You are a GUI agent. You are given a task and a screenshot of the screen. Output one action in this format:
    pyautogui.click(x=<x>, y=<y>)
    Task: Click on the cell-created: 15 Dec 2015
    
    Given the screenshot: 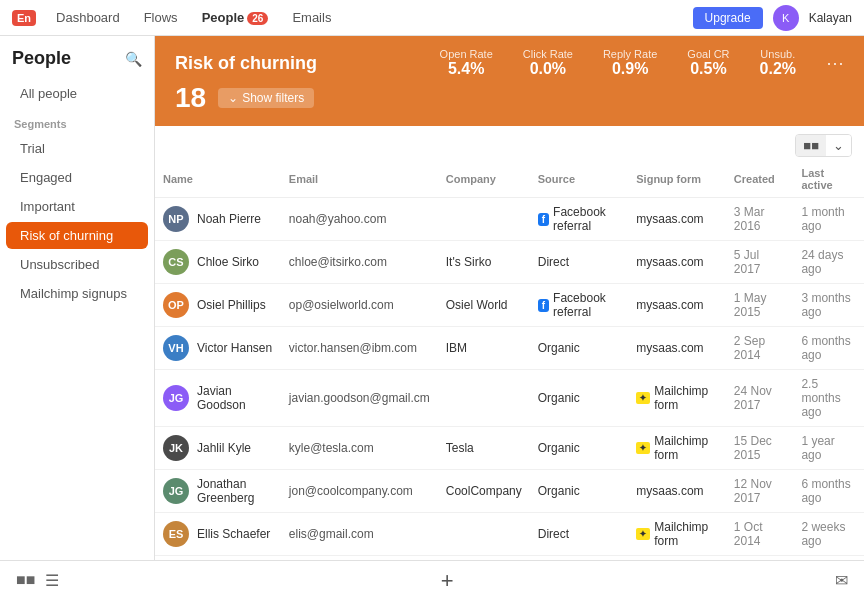 What is the action you would take?
    pyautogui.click(x=760, y=448)
    